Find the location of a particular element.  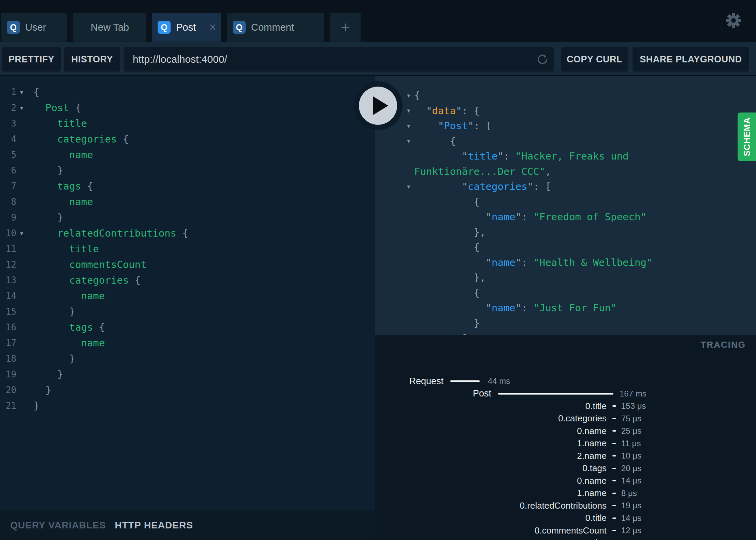

trace-span-row: Post167 ms is located at coordinates (566, 394).